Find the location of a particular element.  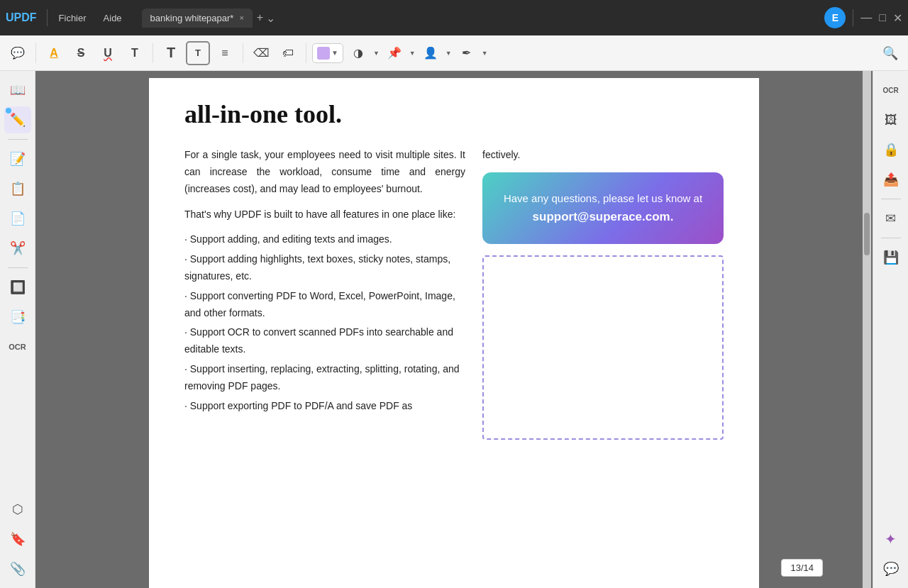

extract-btn: ✂️ is located at coordinates (18, 248).